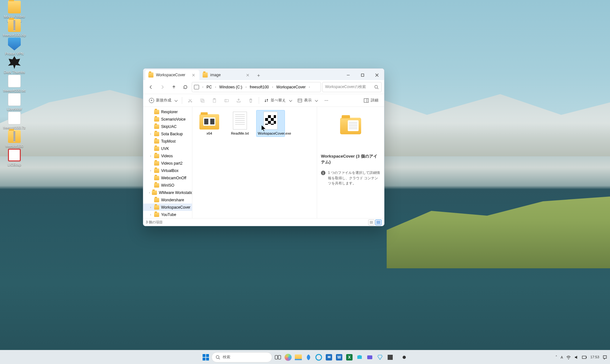 The image size is (610, 364). What do you see at coordinates (378, 222) in the screenshot?
I see `icon-view-button` at bounding box center [378, 222].